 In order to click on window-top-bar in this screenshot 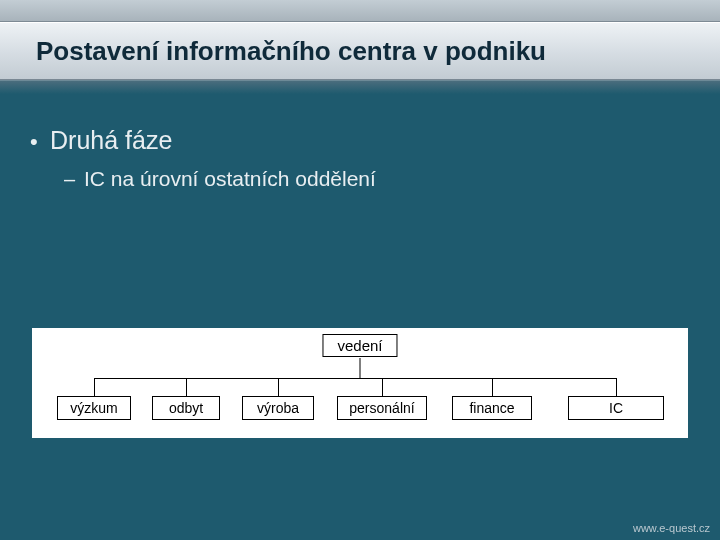, I will do `click(360, 11)`.